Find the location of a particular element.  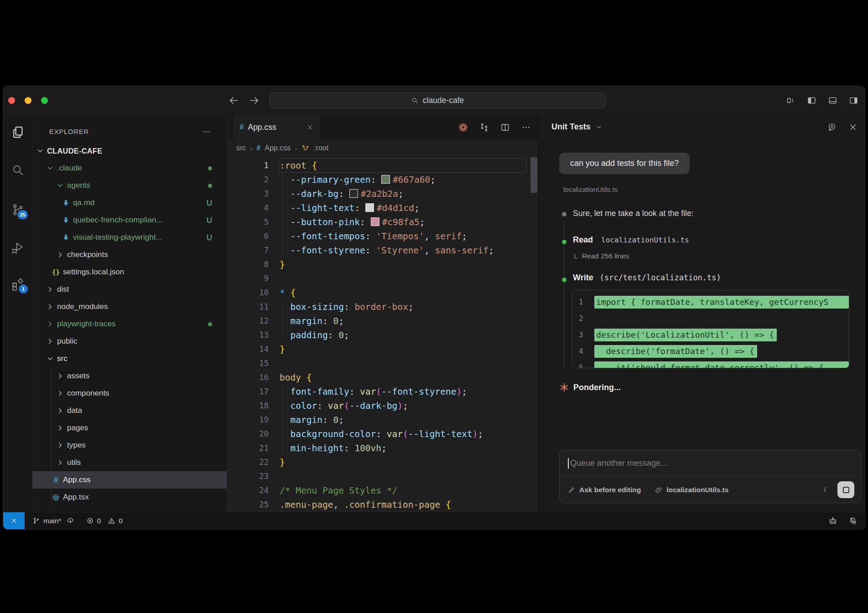

tree-item-quebec-french-complian-: quebec-french-complian...U is located at coordinates (130, 220).